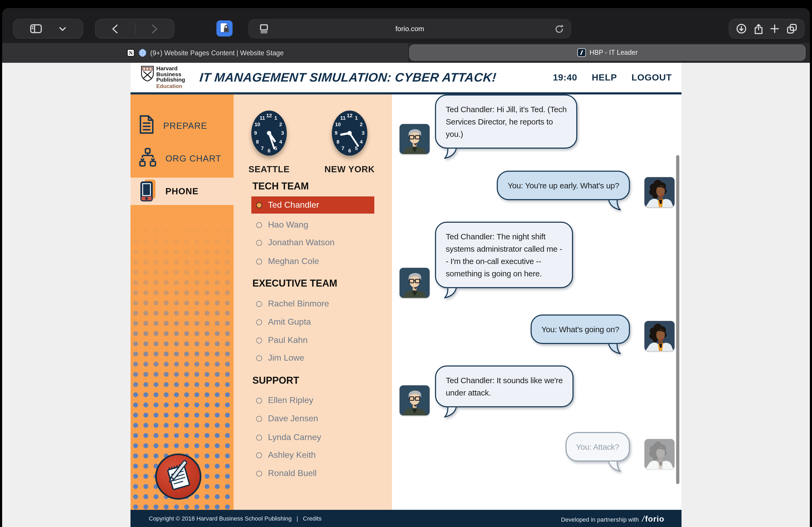 The width and height of the screenshot is (812, 527). I want to click on back-icon, so click(115, 29).